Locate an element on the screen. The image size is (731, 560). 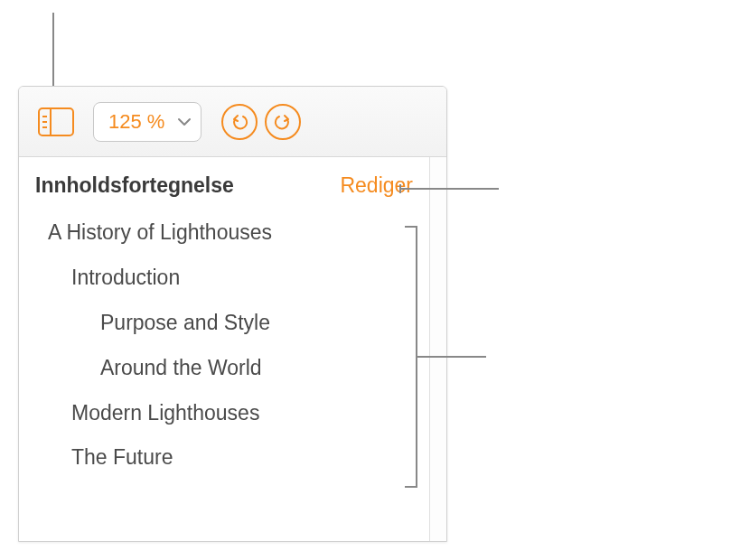
undo-button is located at coordinates (239, 122).